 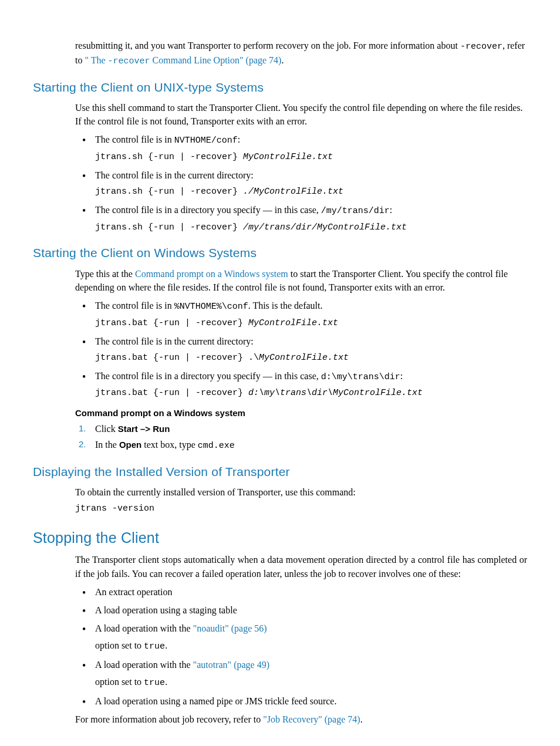 I want to click on list-item: An extract operation, so click(x=301, y=592).